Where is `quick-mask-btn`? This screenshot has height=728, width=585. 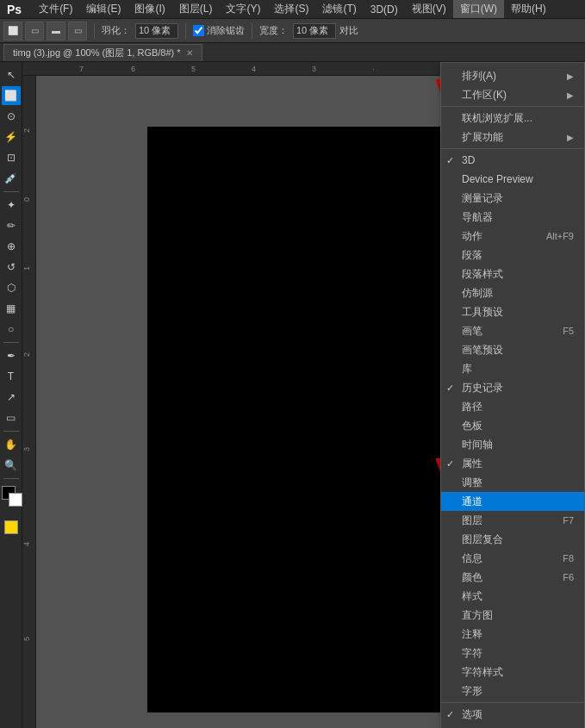 quick-mask-btn is located at coordinates (11, 527).